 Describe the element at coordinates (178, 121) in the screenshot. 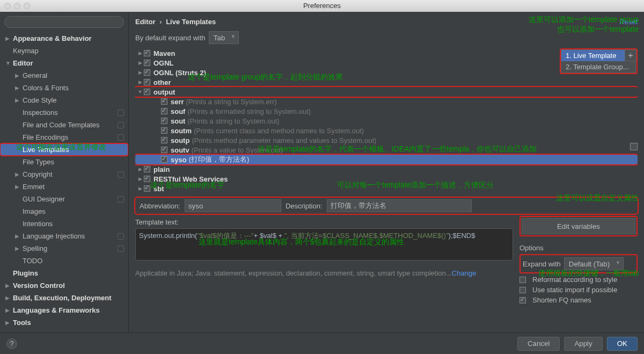

I see `template-name: sout` at that location.